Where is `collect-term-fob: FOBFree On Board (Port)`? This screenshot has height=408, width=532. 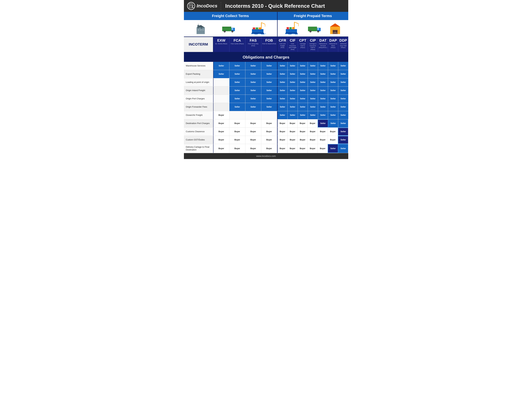 collect-term-fob: FOBFree On Board (Port) is located at coordinates (269, 44).